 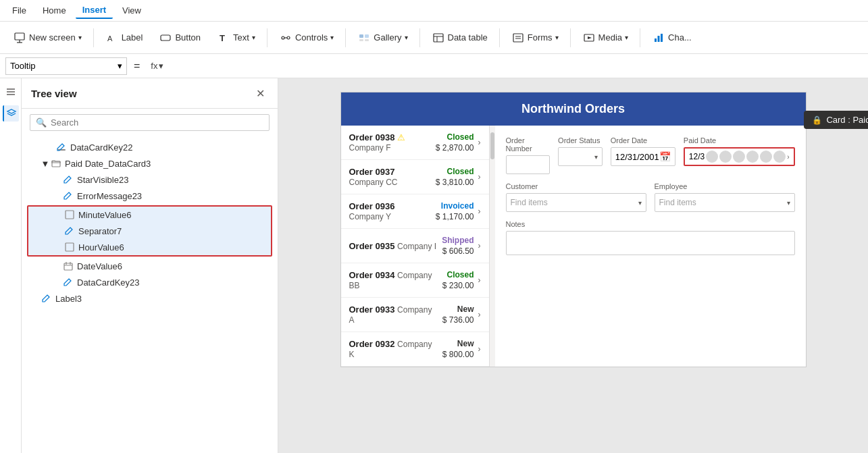 What do you see at coordinates (166, 298) in the screenshot?
I see `tree-item-label: Label3` at bounding box center [166, 298].